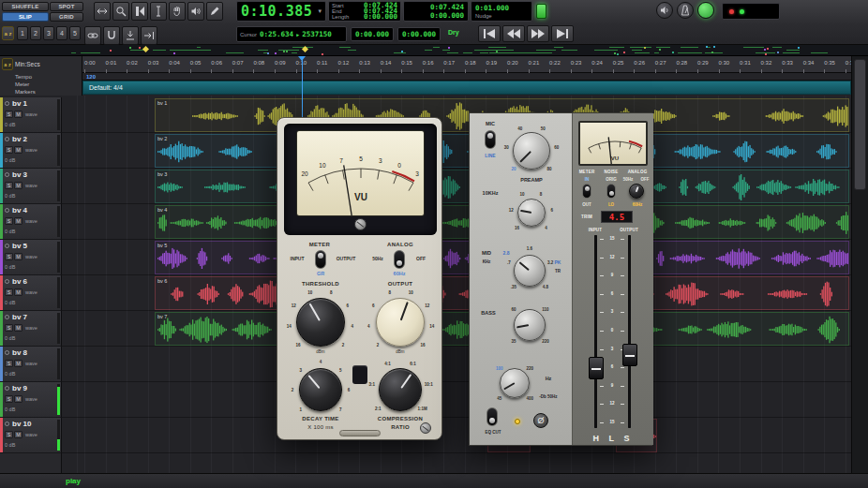 The height and width of the screenshot is (488, 868). What do you see at coordinates (196, 11) in the screenshot?
I see `scrubber-tool-button` at bounding box center [196, 11].